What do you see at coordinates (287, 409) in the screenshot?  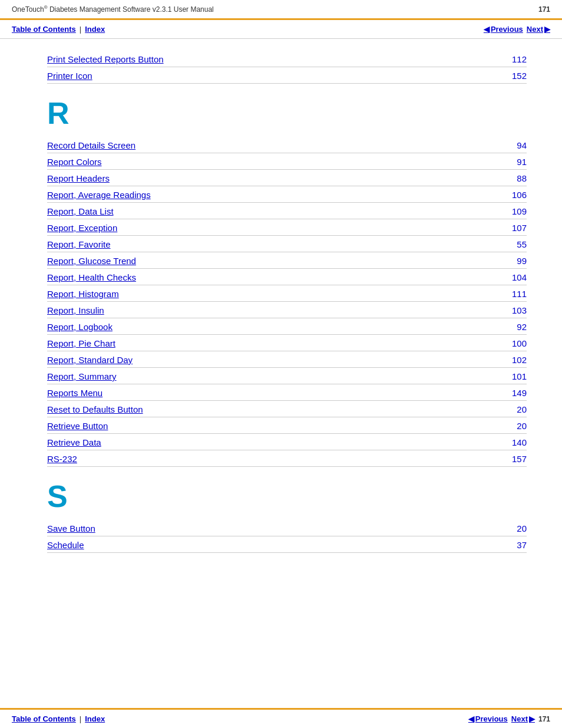 I see `entry-reset-defaults: Reset to Defaults Button 20` at bounding box center [287, 409].